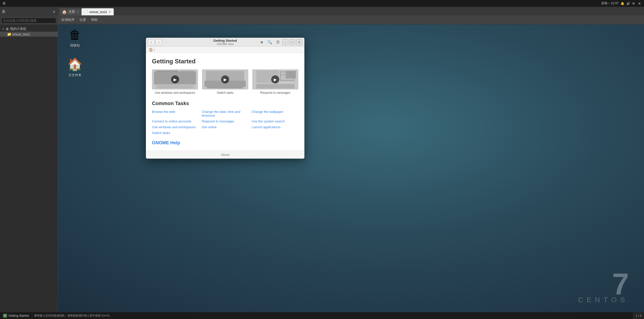  What do you see at coordinates (155, 42) in the screenshot?
I see `gnome-titlebar-left: ‹ ›` at bounding box center [155, 42].